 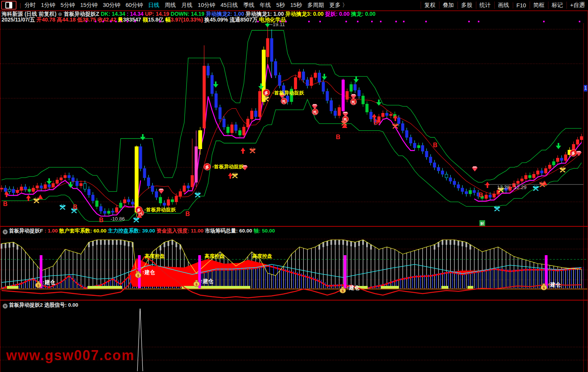 I want to click on jiancang-label: ↑建仓, so click(x=149, y=272).